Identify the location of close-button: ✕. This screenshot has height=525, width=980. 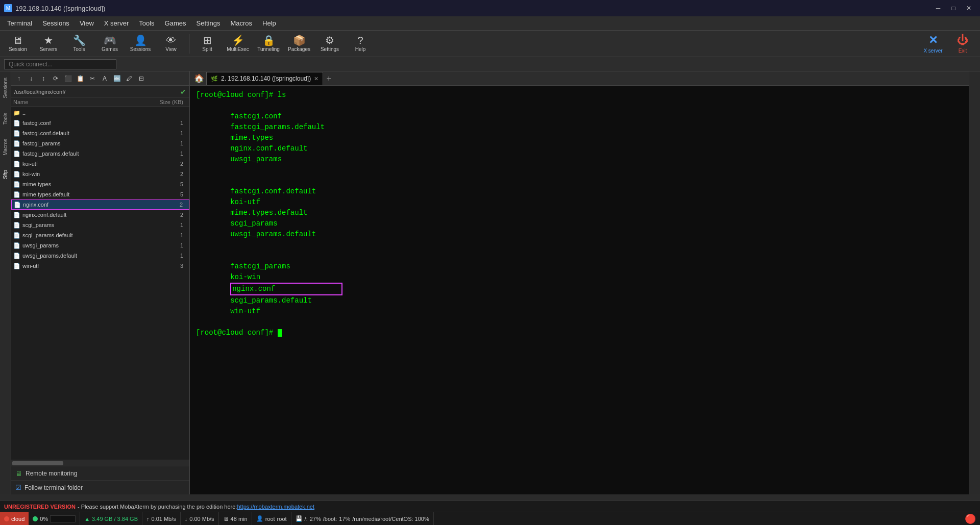
(969, 8).